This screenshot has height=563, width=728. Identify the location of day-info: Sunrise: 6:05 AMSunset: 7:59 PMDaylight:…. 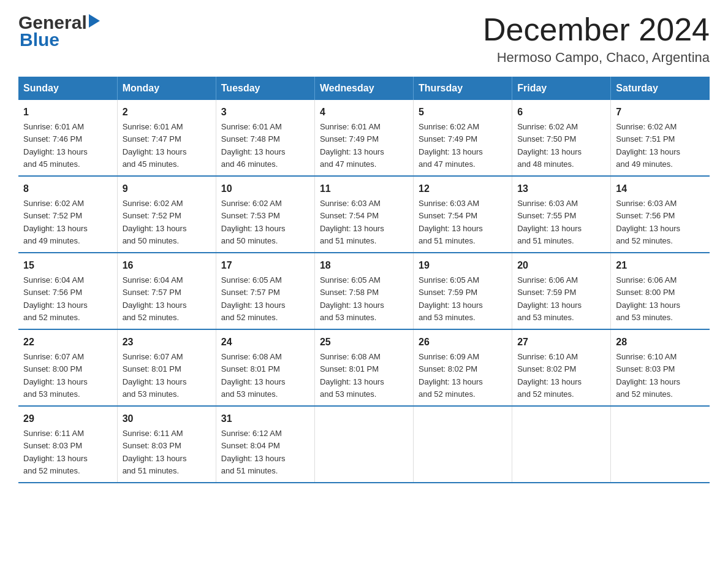
(451, 299).